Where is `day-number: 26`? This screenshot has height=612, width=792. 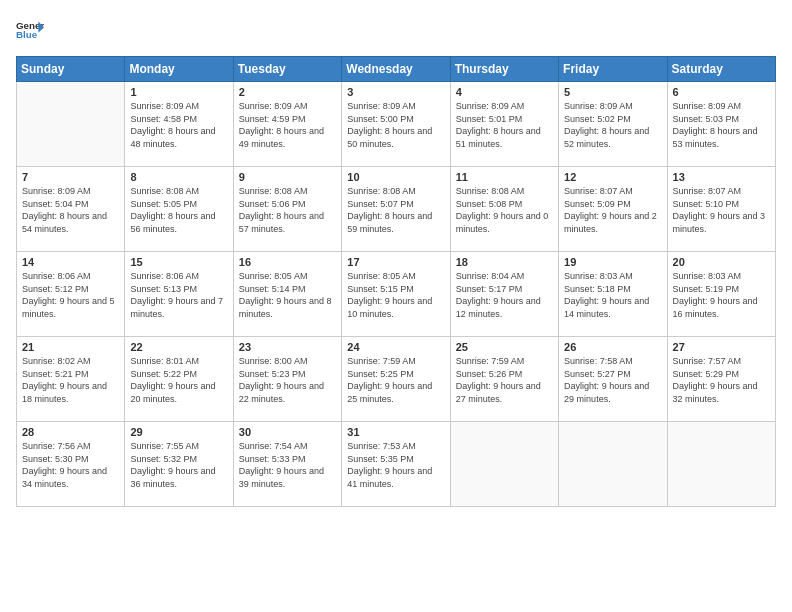
day-number: 26 is located at coordinates (612, 347).